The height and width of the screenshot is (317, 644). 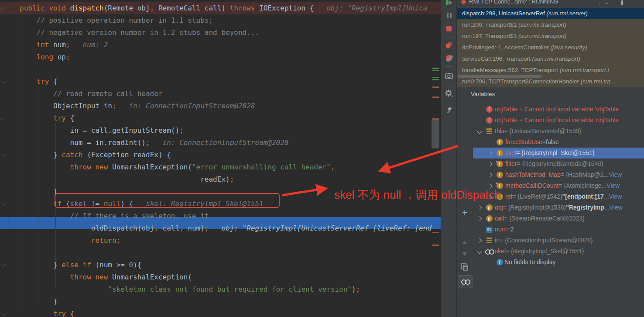 What do you see at coordinates (449, 110) in the screenshot?
I see `pin-button` at bounding box center [449, 110].